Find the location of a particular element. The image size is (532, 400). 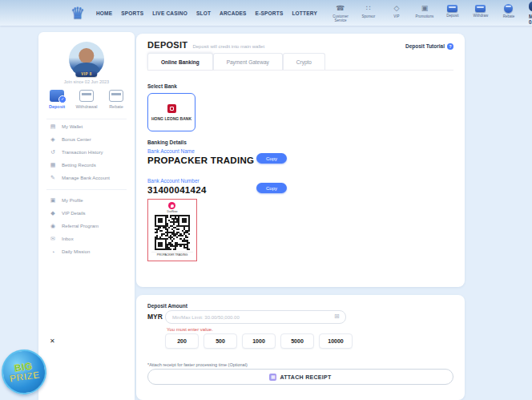

attach-receipt-button: ▦ ATTACH RECEIPT is located at coordinates (300, 377).